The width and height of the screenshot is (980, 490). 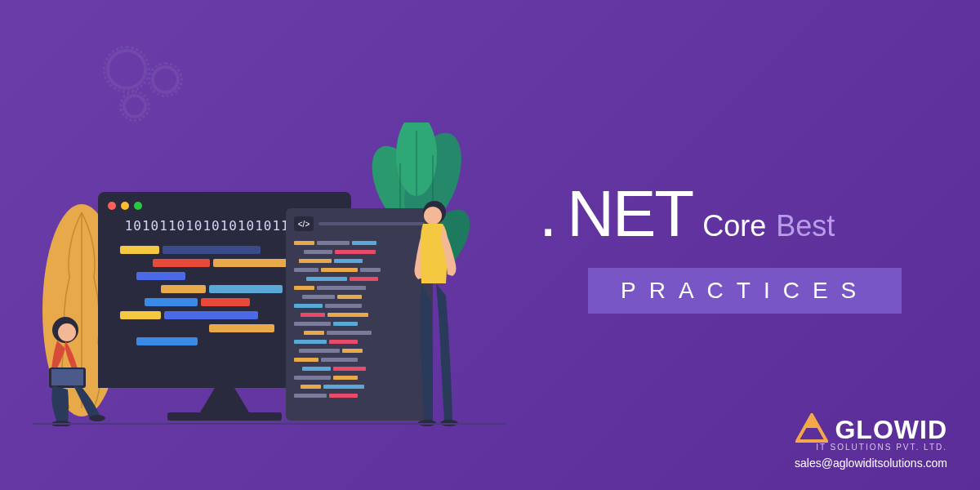 I want to click on close-dot-icon, so click(x=112, y=206).